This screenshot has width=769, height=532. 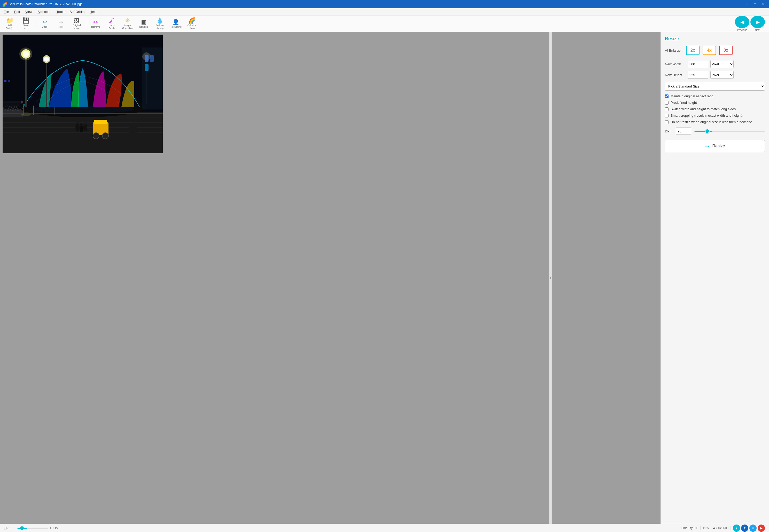 What do you see at coordinates (715, 96) in the screenshot?
I see `maintain-ratio-row: Maintain original aspect ratio` at bounding box center [715, 96].